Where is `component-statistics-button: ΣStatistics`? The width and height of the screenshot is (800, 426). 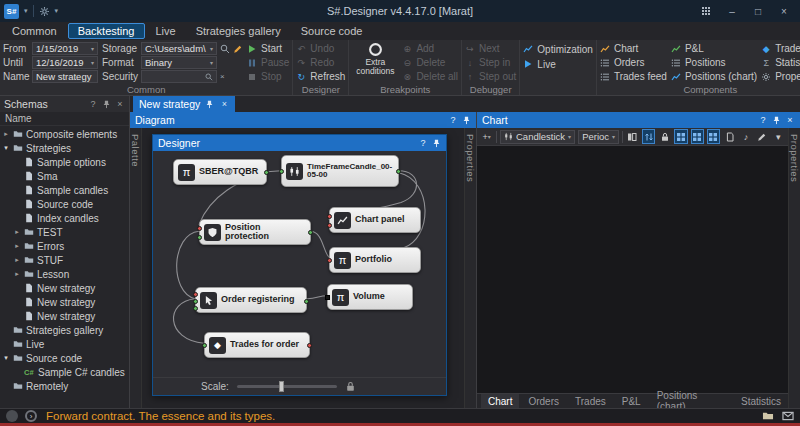
component-statistics-button: ΣStatistics is located at coordinates (780, 62).